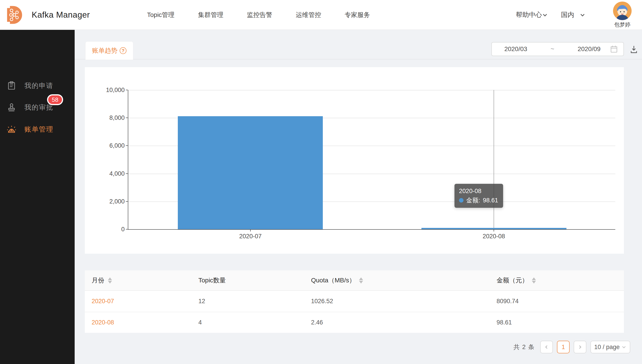 The height and width of the screenshot is (364, 642). What do you see at coordinates (572, 347) in the screenshot?
I see `pagination: 共 2 条 1 10 / page` at bounding box center [572, 347].